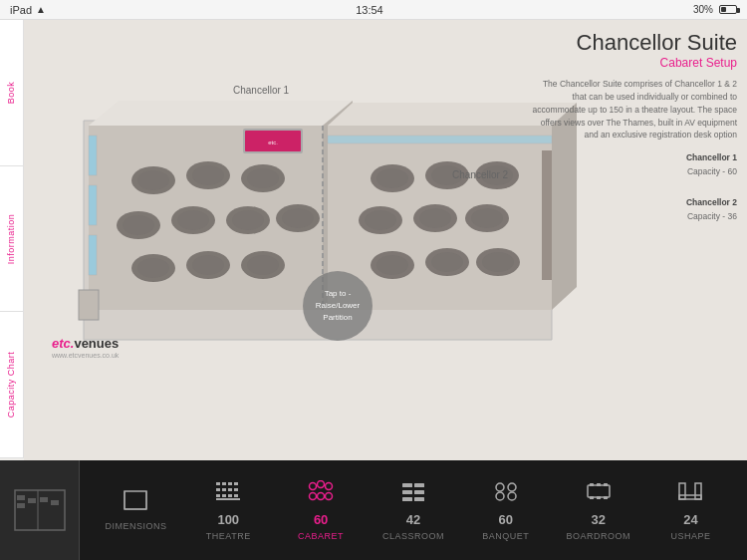  Describe the element at coordinates (690, 510) in the screenshot. I see `toolbar-ushape: 24 USHAPE` at that location.